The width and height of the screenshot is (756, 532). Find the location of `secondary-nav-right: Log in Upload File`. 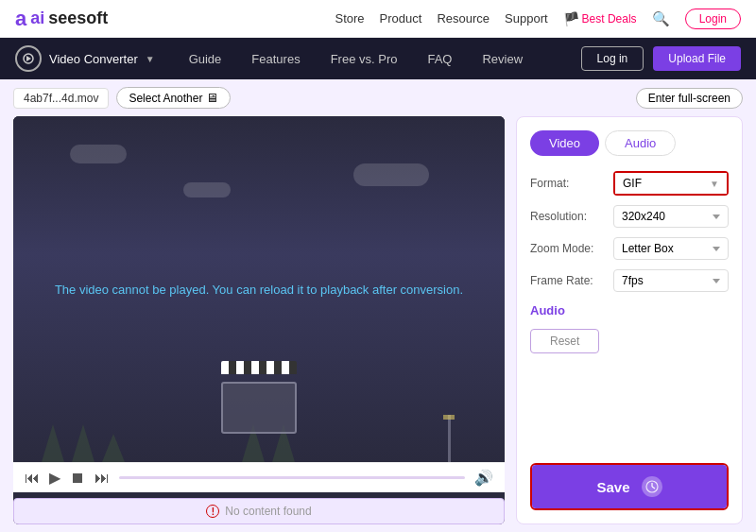

secondary-nav-right: Log in Upload File is located at coordinates (662, 59).